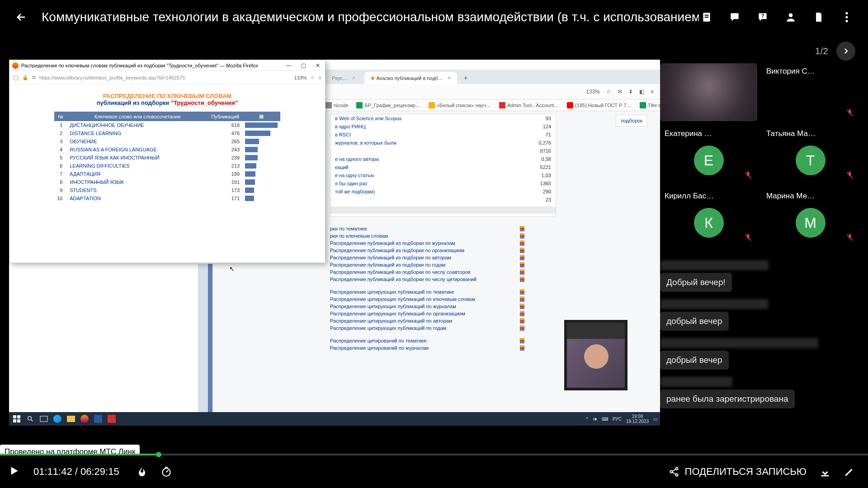  I want to click on edge-icon, so click(57, 419).